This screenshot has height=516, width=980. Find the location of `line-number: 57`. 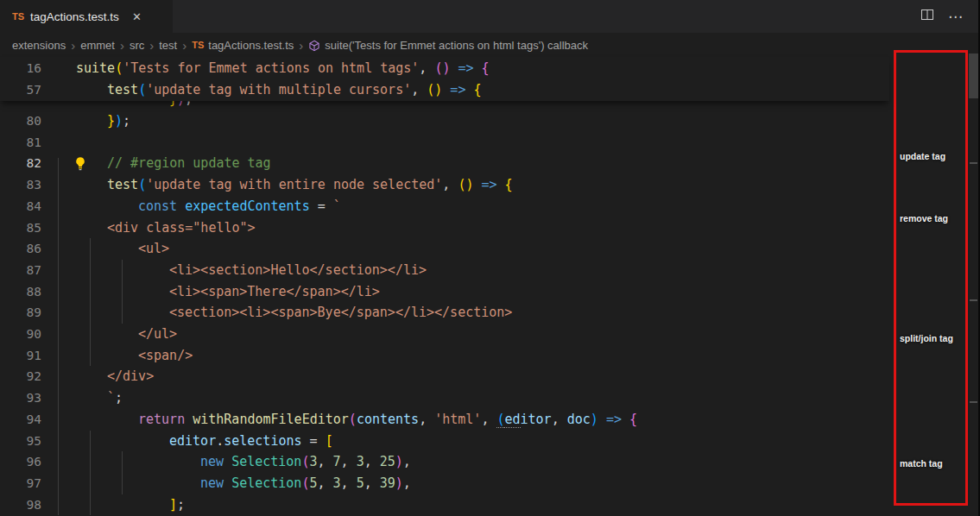

line-number: 57 is located at coordinates (21, 90).